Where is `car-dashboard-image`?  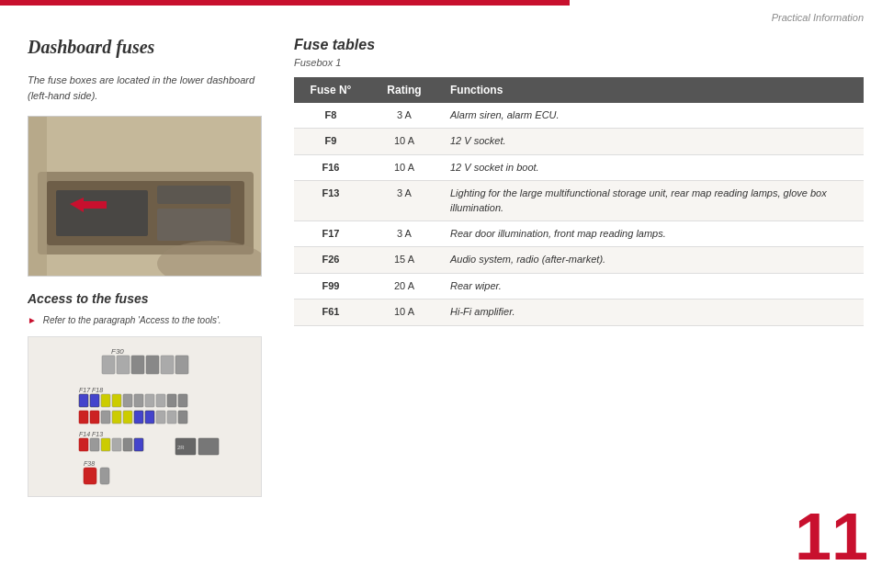
car-dashboard-image is located at coordinates (145, 197).